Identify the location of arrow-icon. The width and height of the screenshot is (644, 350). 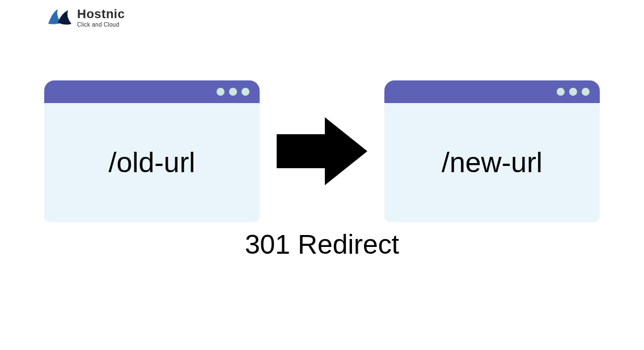
(322, 151).